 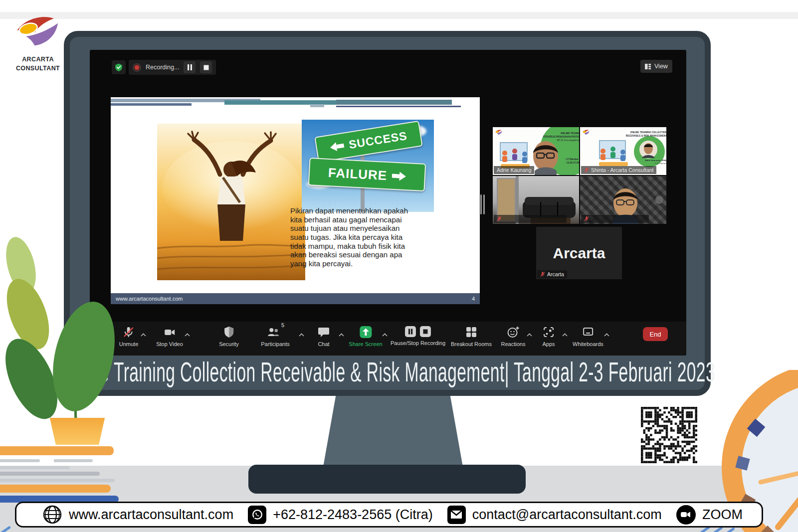 I want to click on apps-button: Apps, so click(x=549, y=336).